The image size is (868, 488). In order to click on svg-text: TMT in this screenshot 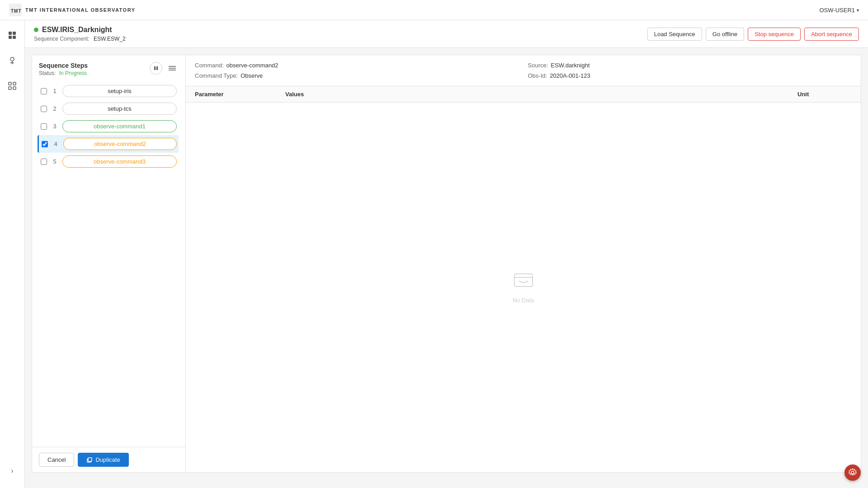, I will do `click(16, 11)`.